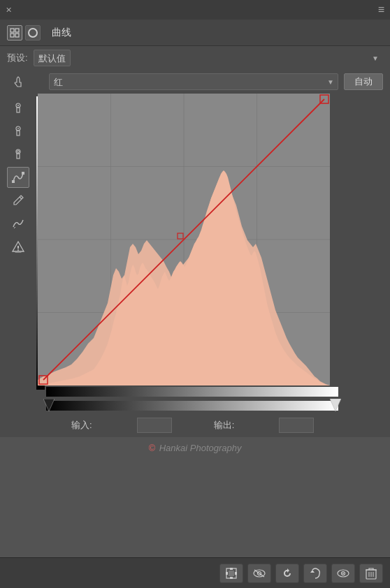 The image size is (390, 588). Describe the element at coordinates (195, 82) in the screenshot. I see `channel-row: 红 ▼ 自动` at that location.